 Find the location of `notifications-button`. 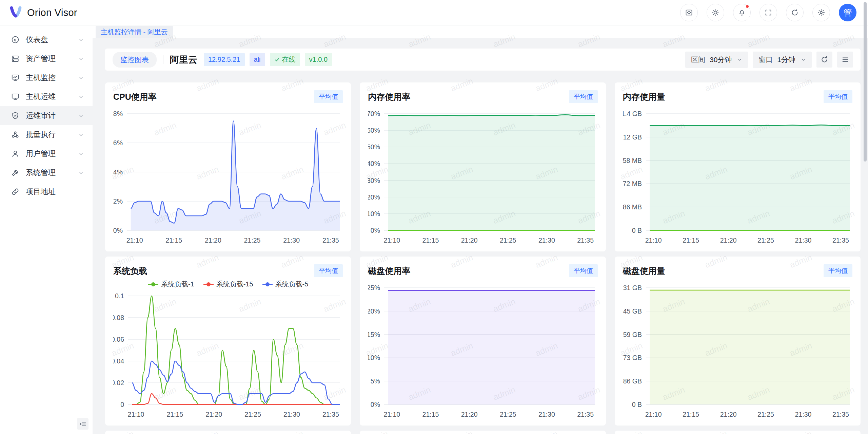

notifications-button is located at coordinates (742, 13).